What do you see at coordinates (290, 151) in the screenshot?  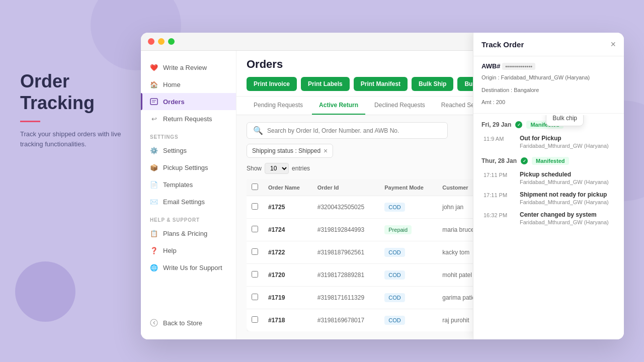 I see `shipping-status-filter-chip: Shipping status : Shipped ×` at bounding box center [290, 151].